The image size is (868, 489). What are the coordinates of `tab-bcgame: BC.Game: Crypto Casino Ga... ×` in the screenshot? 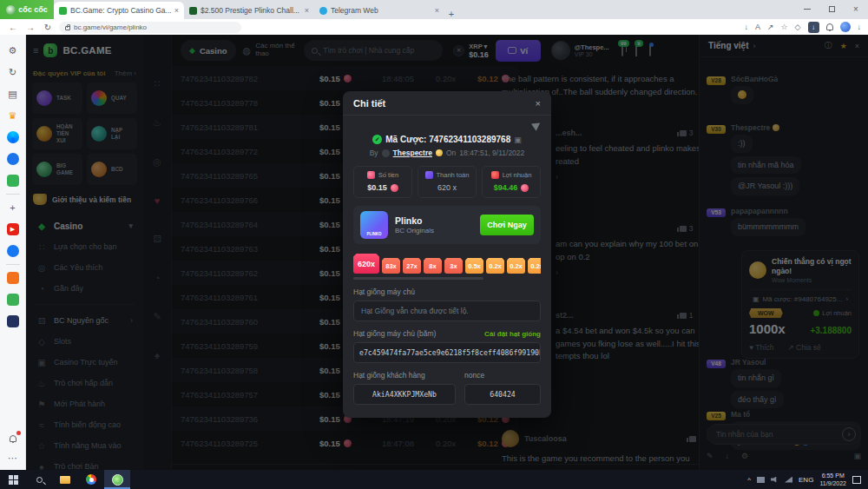 It's located at (119, 10).